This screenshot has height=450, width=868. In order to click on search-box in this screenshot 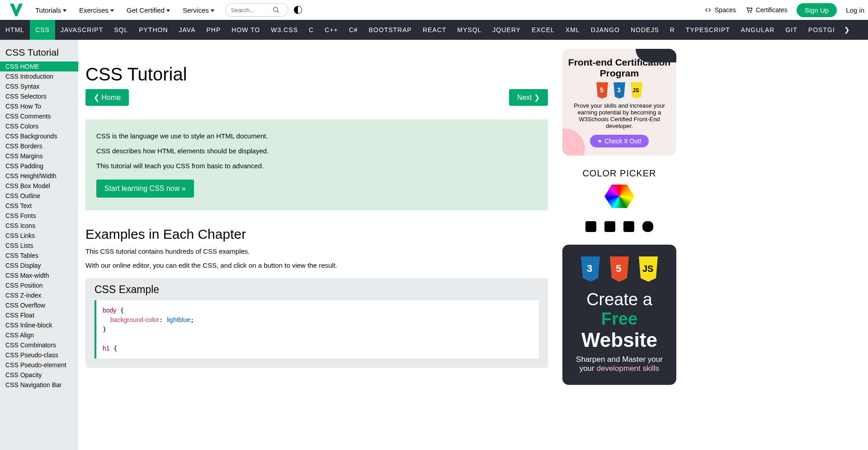, I will do `click(257, 10)`.